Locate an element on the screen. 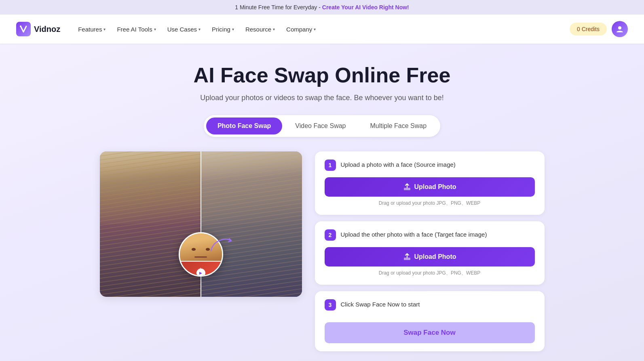 The image size is (644, 361). logo-text: Vidnoz is located at coordinates (47, 29).